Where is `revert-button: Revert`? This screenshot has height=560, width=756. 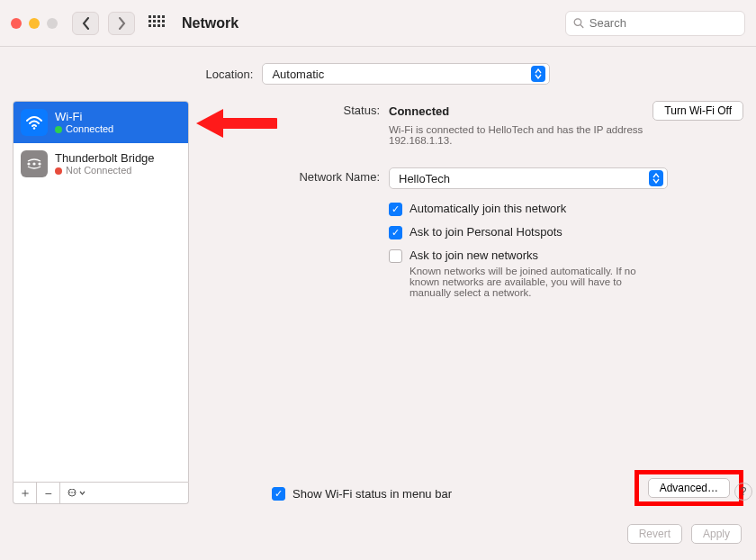
revert-button: Revert is located at coordinates (655, 534).